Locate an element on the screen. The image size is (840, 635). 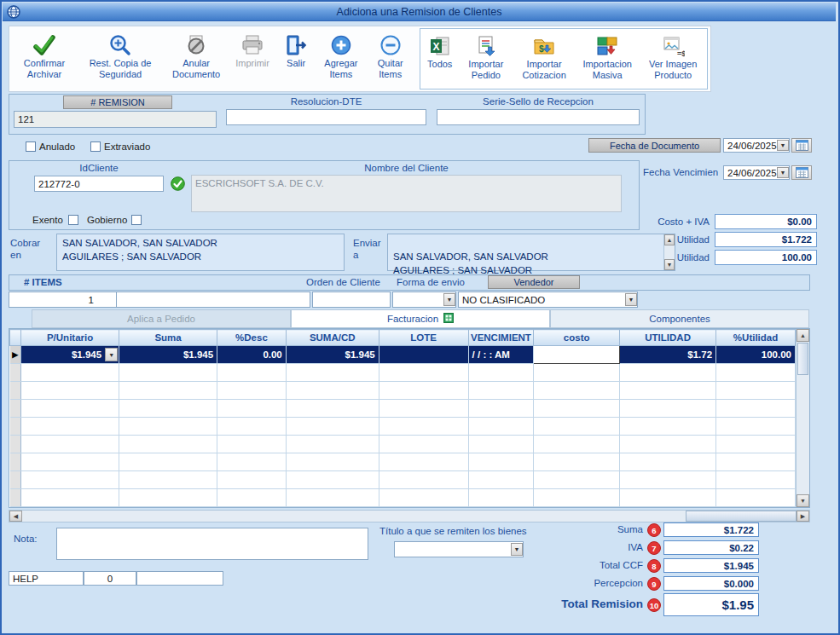
tab-componentes: Componentes is located at coordinates (680, 319).